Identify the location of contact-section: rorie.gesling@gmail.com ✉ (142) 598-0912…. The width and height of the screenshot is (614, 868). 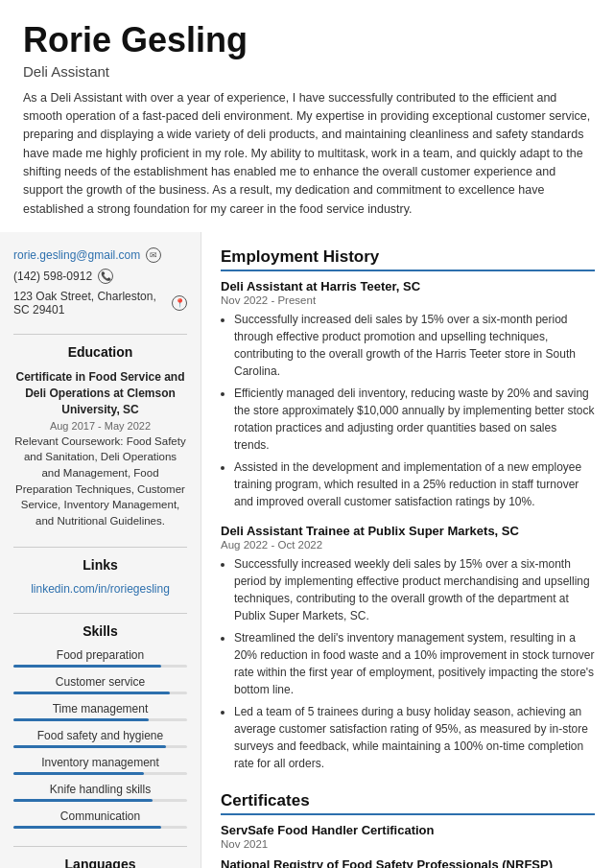
(100, 282).